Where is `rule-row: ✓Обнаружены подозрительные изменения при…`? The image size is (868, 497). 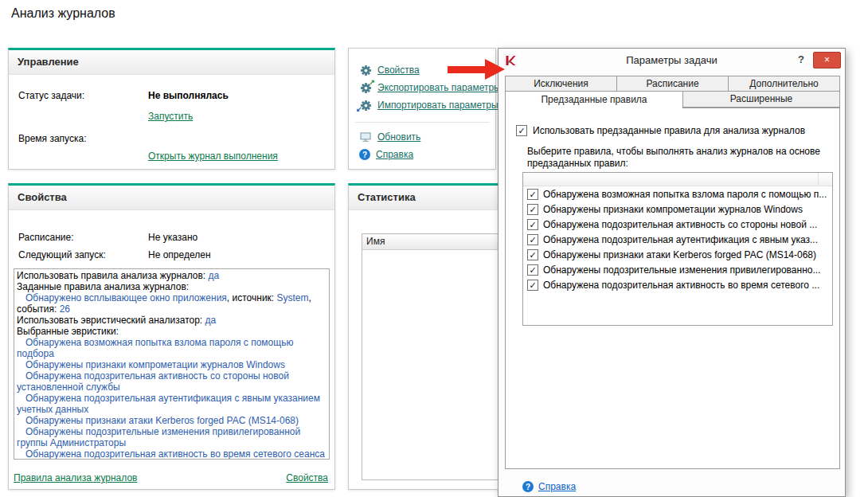
rule-row: ✓Обнаружены подозрительные изменения при… is located at coordinates (678, 269).